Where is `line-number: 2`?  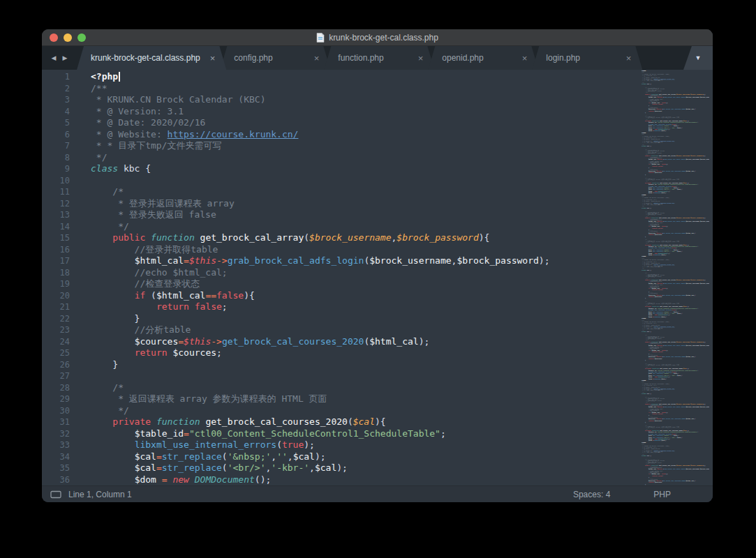
line-number: 2 is located at coordinates (56, 89).